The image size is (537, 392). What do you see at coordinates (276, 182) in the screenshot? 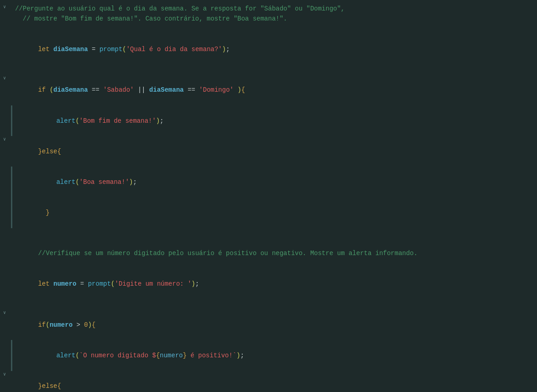
I see `line-text-9: alert('Boa semana!');` at bounding box center [276, 182].